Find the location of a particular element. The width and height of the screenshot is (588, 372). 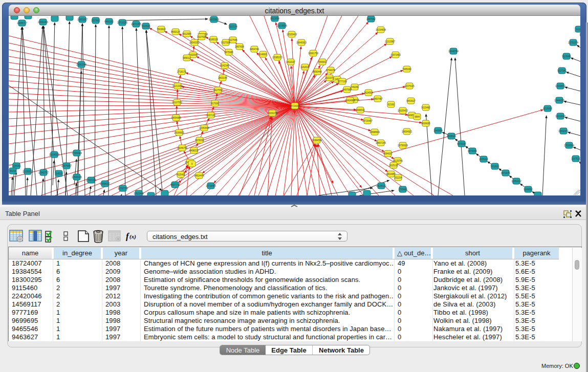

svg-text: 8186328 is located at coordinates (213, 40).